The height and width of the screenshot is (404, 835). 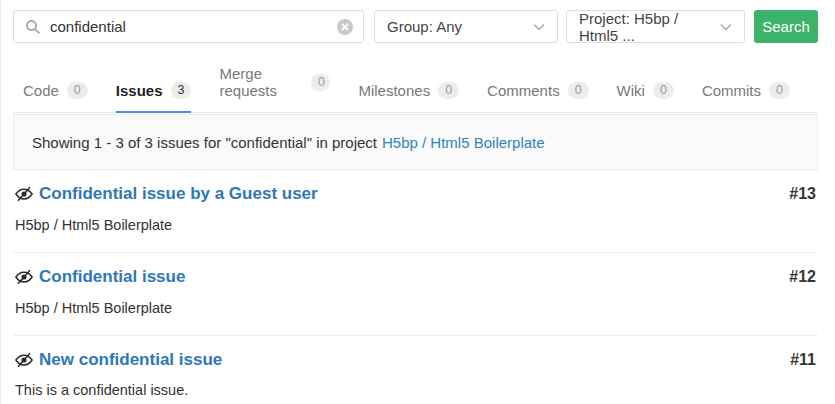 What do you see at coordinates (416, 194) in the screenshot?
I see `issue-result-head: Confidential issue by a Guest user #13` at bounding box center [416, 194].